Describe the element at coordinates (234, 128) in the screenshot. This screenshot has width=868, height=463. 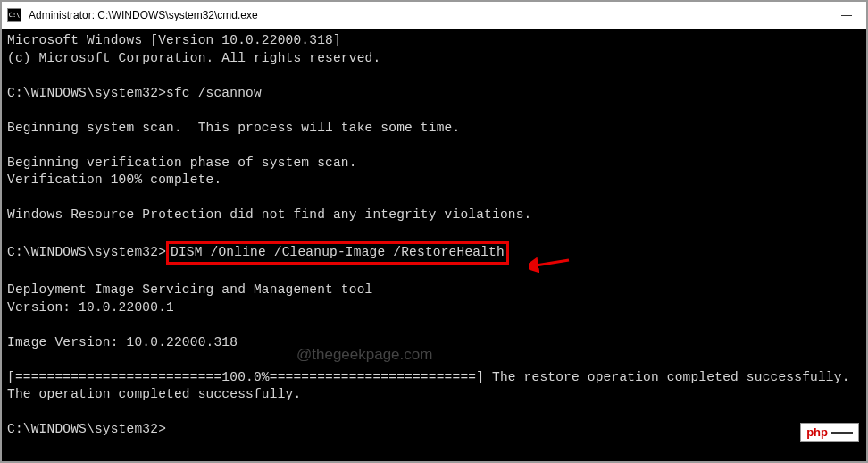
I see `line-scan-begin: Beginning system scan. This process will…` at that location.